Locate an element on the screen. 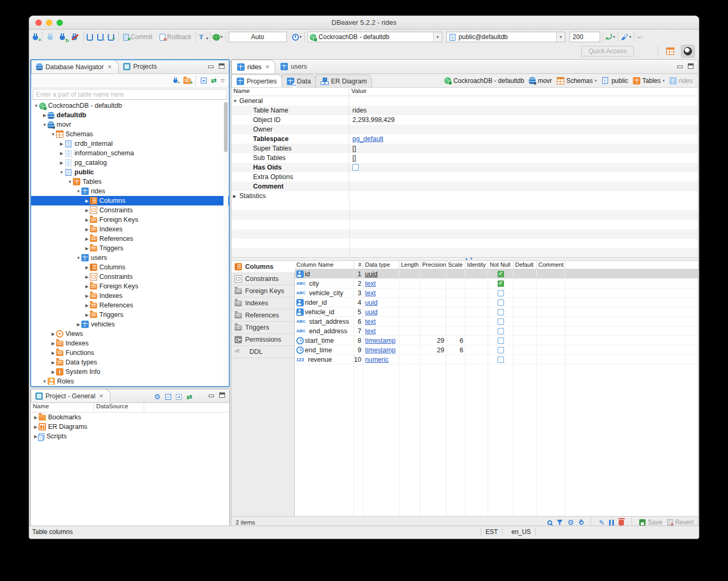 The image size is (728, 581). detail-tab-foreign-keys: Foreign Keys is located at coordinates (263, 292).